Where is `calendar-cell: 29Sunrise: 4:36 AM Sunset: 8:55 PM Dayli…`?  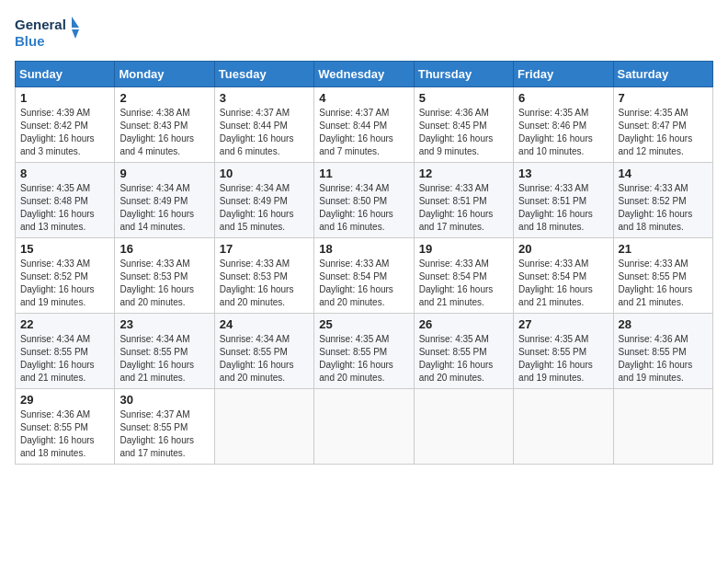 calendar-cell: 29Sunrise: 4:36 AM Sunset: 8:55 PM Dayli… is located at coordinates (65, 427).